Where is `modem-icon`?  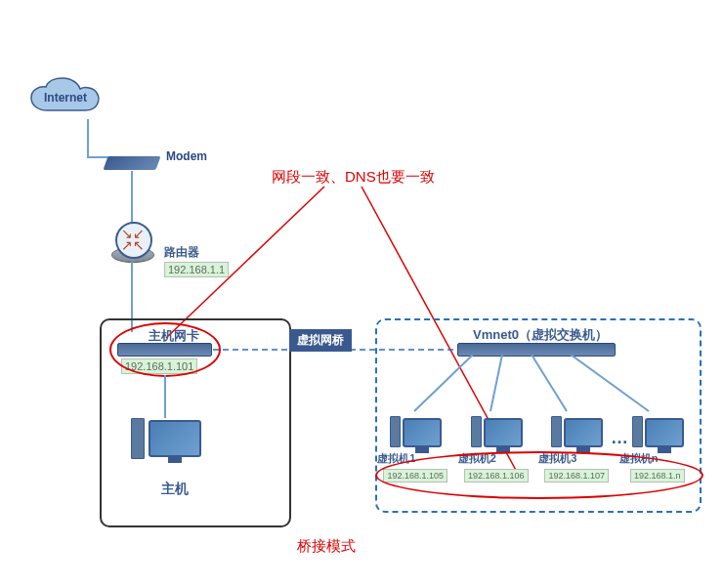
modem-icon is located at coordinates (131, 163).